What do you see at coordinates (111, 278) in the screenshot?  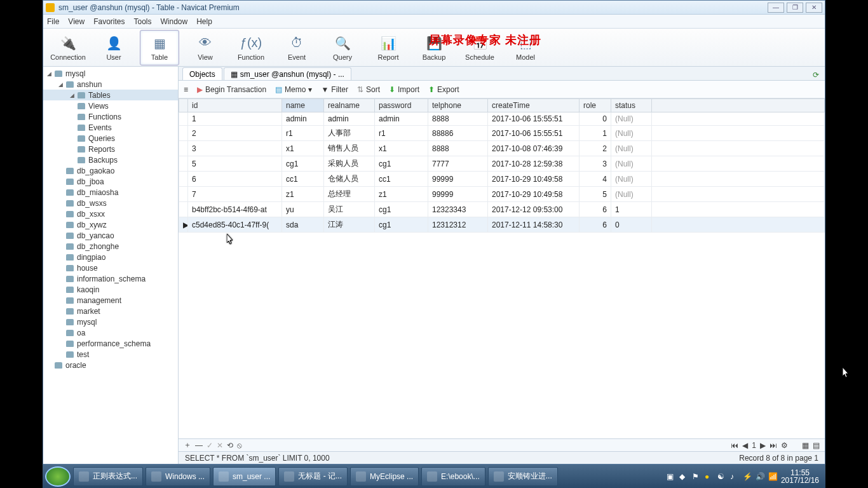 I see `tree-item-information_schema: information_schema` at bounding box center [111, 278].